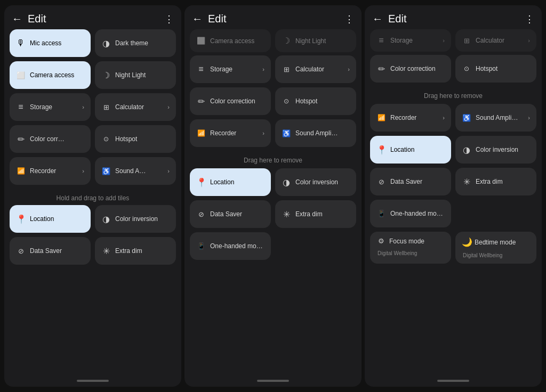  Describe the element at coordinates (467, 182) in the screenshot. I see `extra-dim-icon-p3: ✳` at that location.